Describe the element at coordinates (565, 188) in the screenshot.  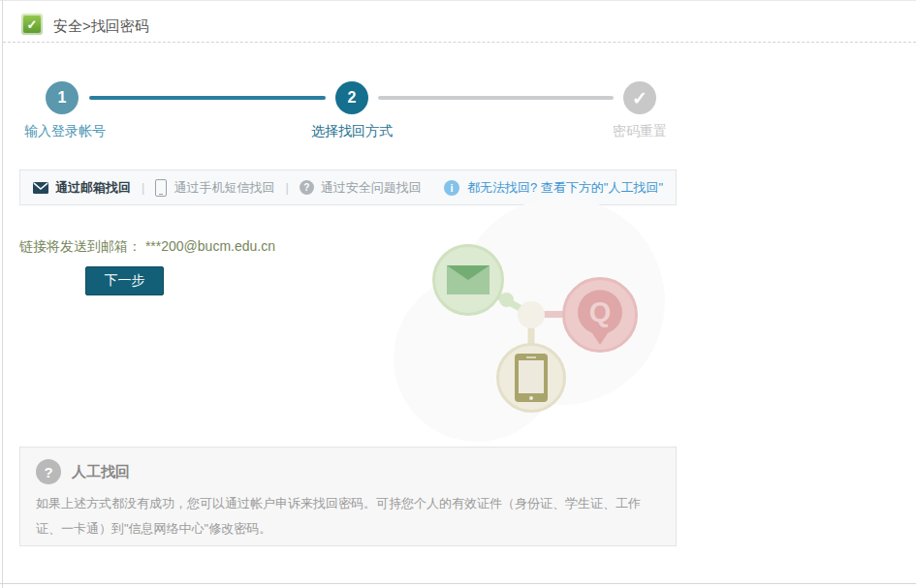
I see `help-link-label: 都无法找回? 查看下方的"人工找回"` at that location.